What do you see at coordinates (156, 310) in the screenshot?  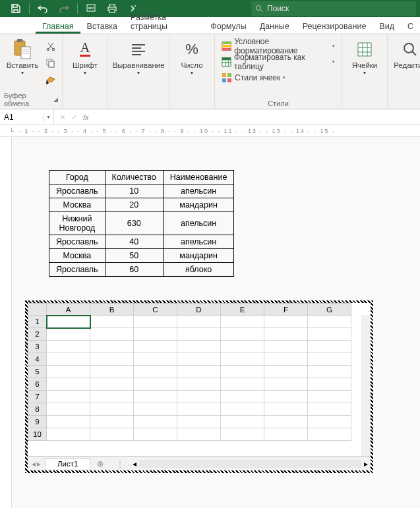 I see `col-header: C` at bounding box center [156, 310].